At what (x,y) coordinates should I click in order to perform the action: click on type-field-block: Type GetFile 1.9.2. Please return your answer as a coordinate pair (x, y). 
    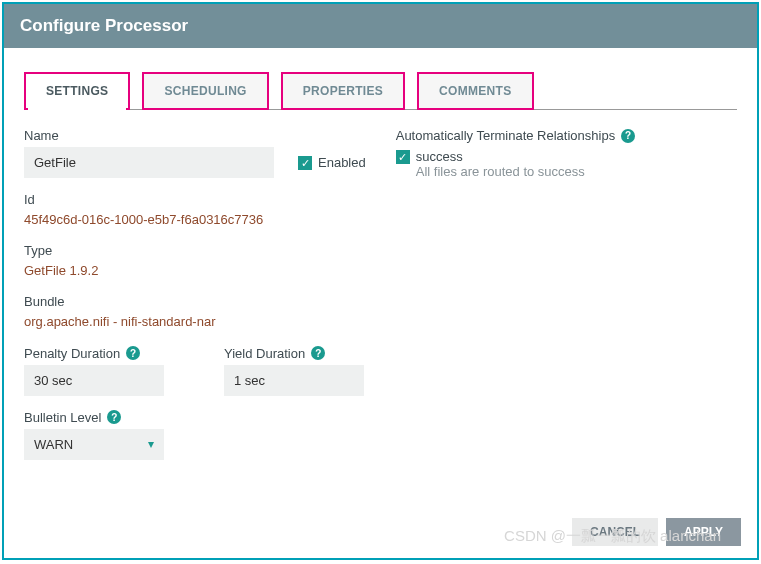
    Looking at the image, I should click on (195, 262).